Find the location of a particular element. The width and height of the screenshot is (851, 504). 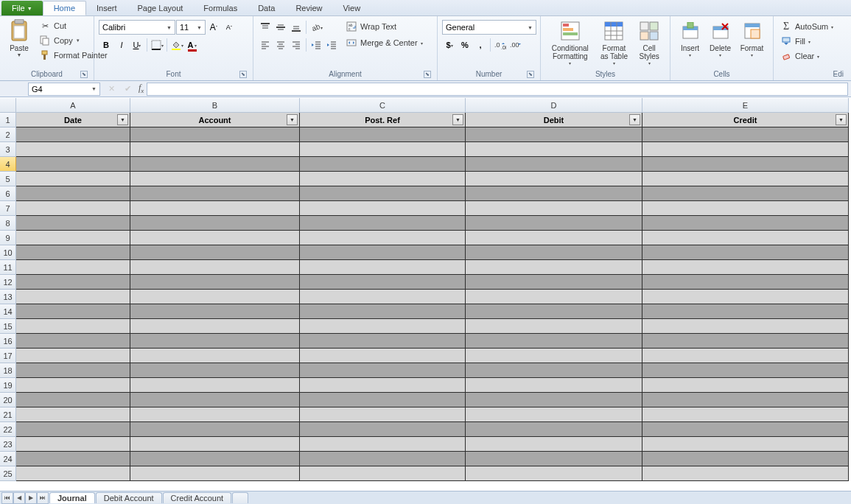

tab-insert: Insert is located at coordinates (107, 8).